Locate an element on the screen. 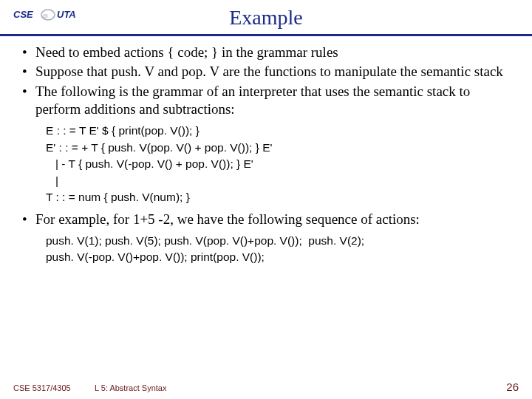 The height and width of the screenshot is (399, 532). title-underline is located at coordinates (266, 35).